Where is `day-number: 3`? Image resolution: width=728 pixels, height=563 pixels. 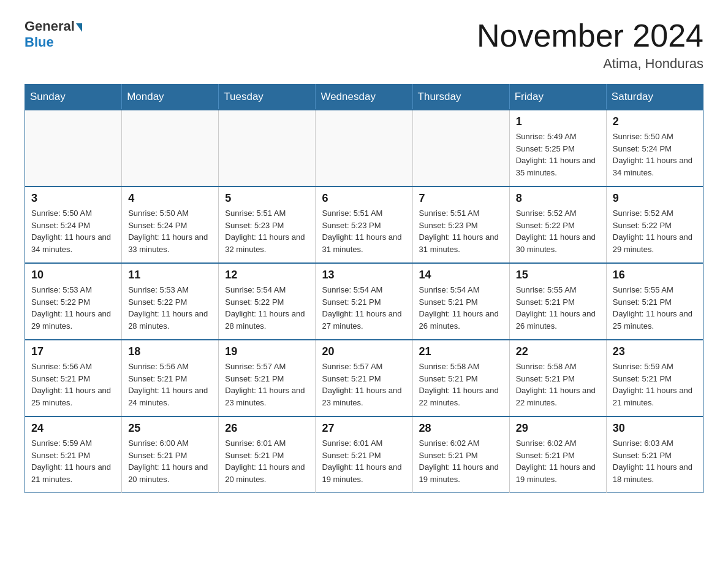
day-number: 3 is located at coordinates (74, 199).